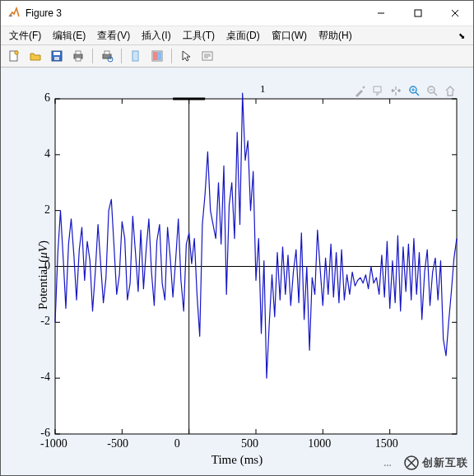  Describe the element at coordinates (48, 98) in the screenshot. I see `y-tick: 6` at that location.